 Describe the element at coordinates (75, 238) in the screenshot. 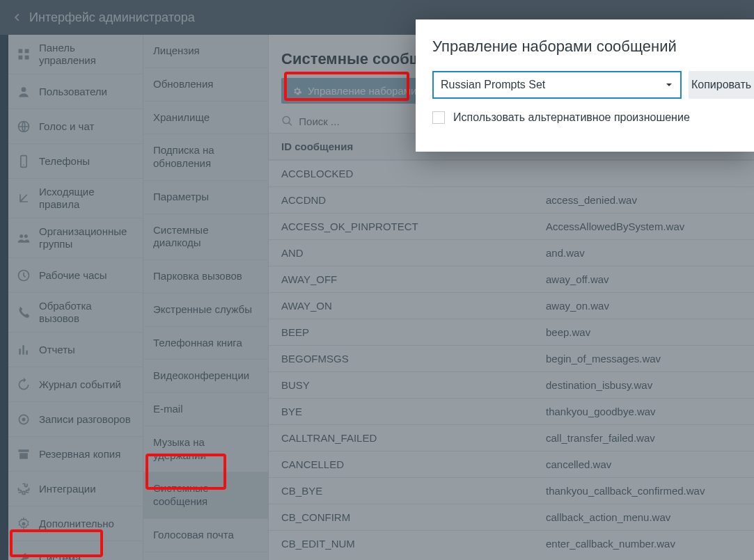

I see `sidebar-item: Организационные группы` at that location.